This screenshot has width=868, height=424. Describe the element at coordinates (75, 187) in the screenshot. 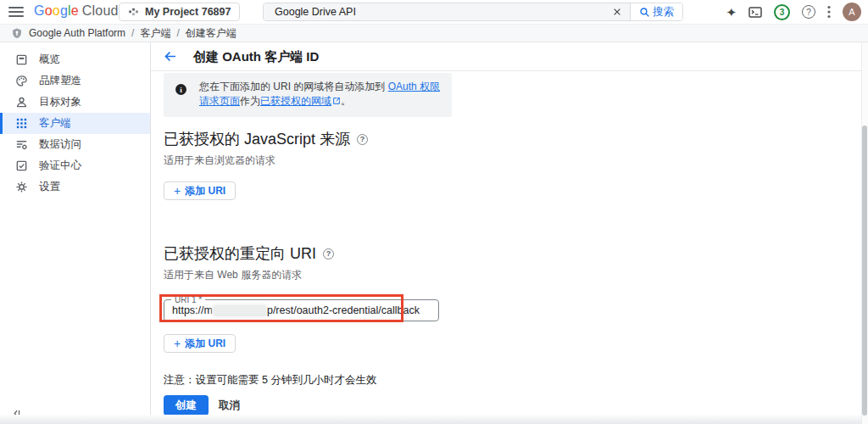

I see `sidebar-item-settings: 设置` at that location.